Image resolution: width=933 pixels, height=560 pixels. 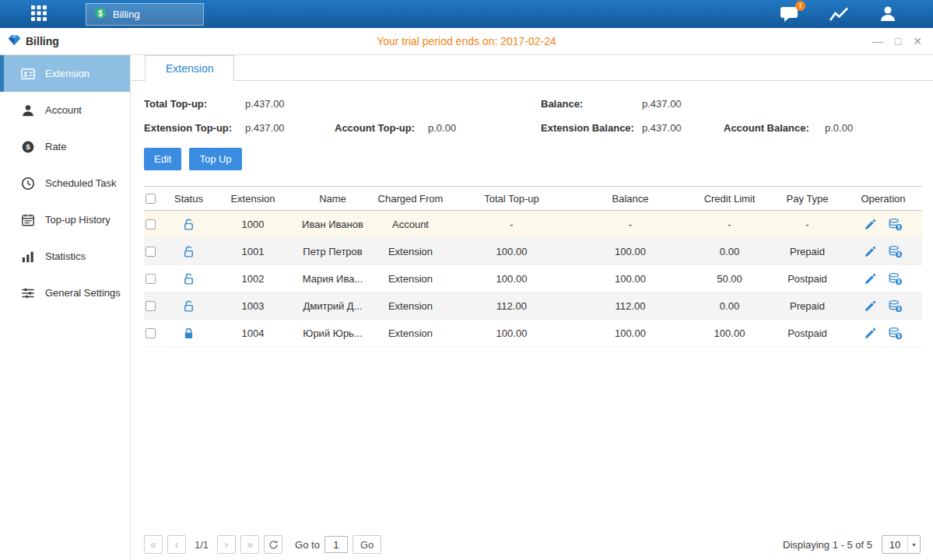 What do you see at coordinates (533, 224) in the screenshot?
I see `table-row: 1000 Иван Иванов Account - - - - $` at bounding box center [533, 224].